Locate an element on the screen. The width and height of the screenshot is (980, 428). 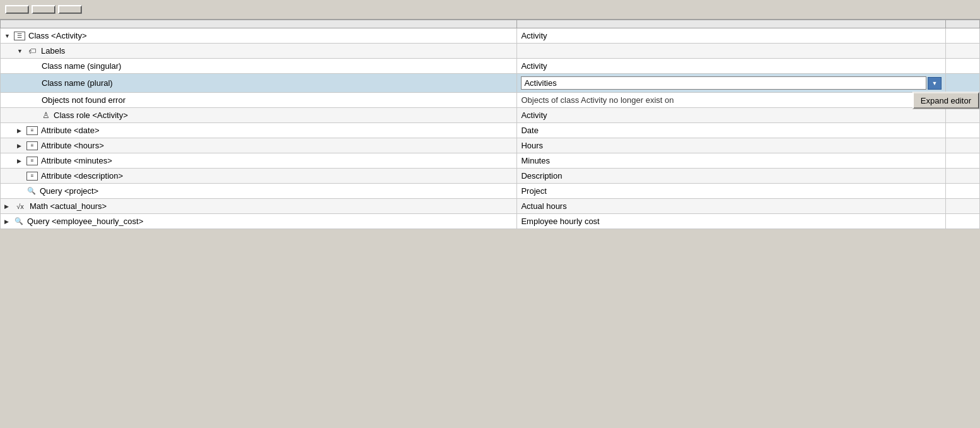
model-item-label: Labels is located at coordinates (53, 51).